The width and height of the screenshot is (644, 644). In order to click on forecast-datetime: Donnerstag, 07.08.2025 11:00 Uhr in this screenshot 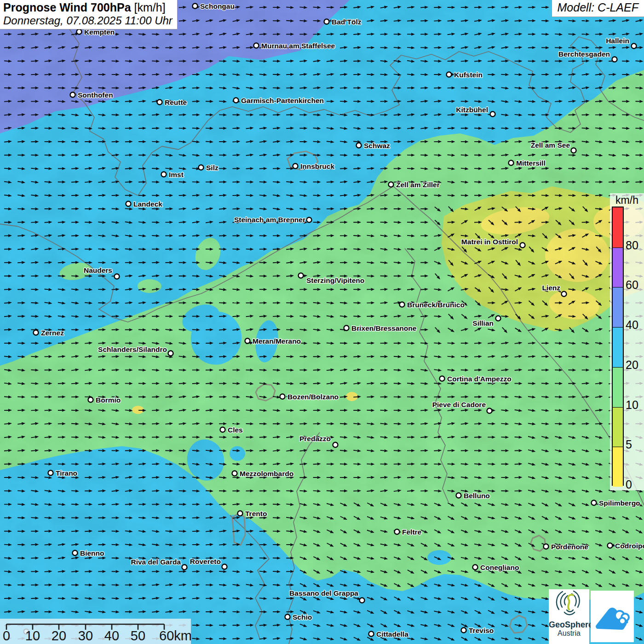, I will do `click(88, 20)`.